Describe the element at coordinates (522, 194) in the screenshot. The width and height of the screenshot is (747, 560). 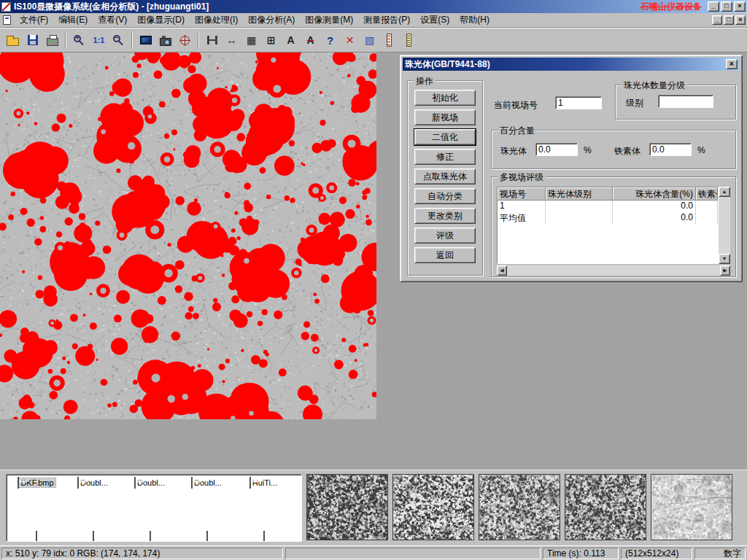
I see `col-field: 视场号` at that location.